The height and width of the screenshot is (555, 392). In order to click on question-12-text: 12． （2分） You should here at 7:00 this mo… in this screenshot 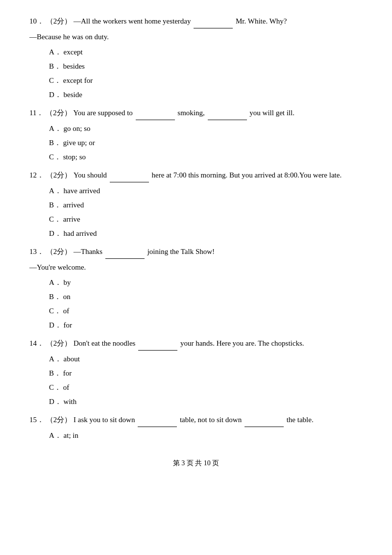, I will do `click(196, 176)`.